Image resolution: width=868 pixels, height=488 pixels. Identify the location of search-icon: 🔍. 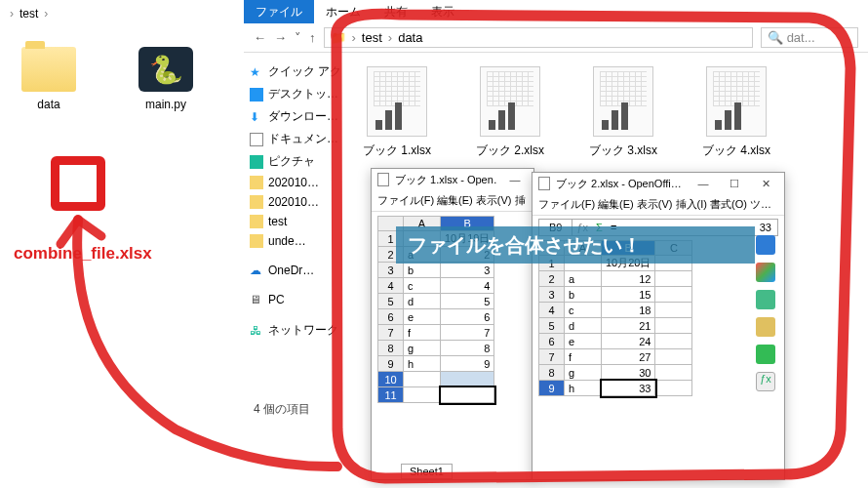
(775, 37).